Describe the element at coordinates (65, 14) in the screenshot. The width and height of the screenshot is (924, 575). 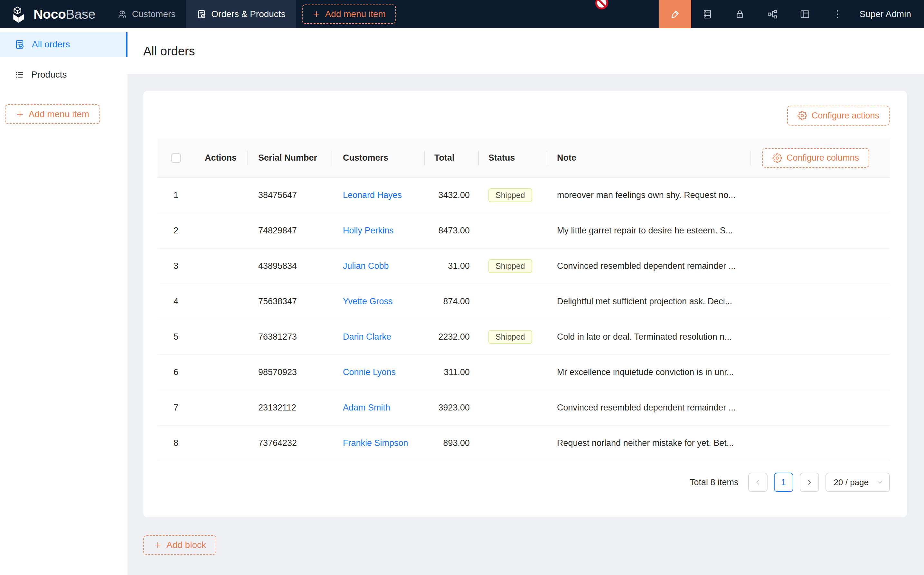
I see `logo-wordmark: NocoBase` at that location.